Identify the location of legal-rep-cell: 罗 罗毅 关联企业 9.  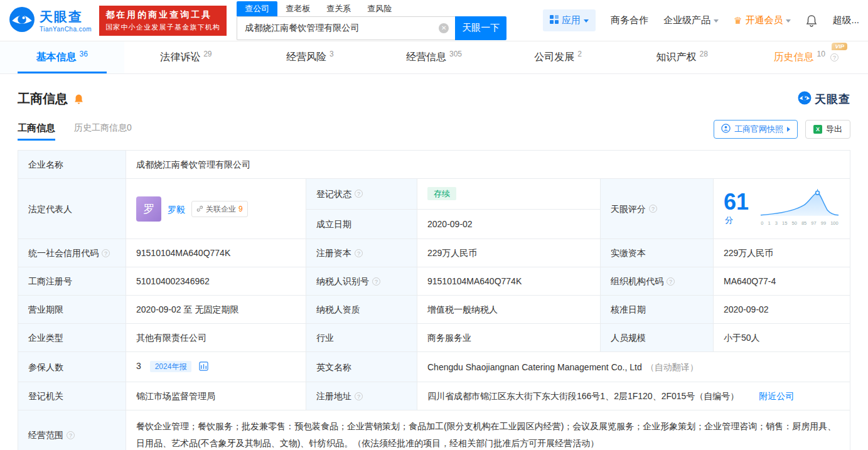
(216, 209).